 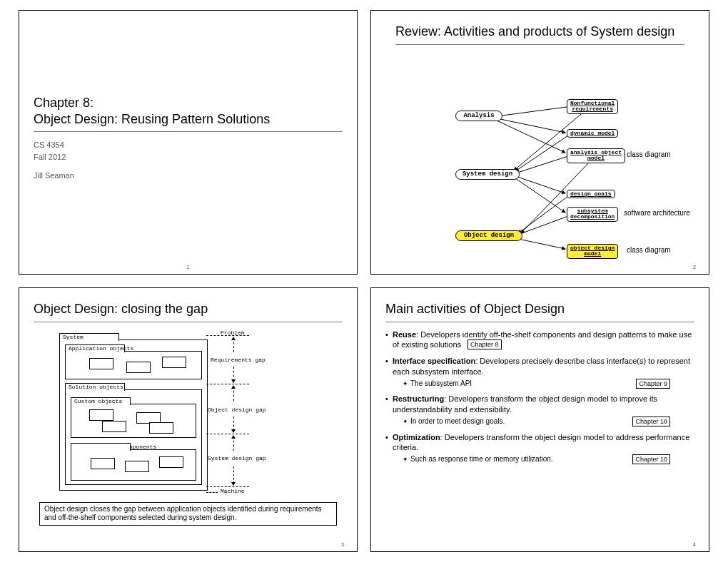 I want to click on bullet-restruct: Restructuring: Developers transform the …, so click(x=540, y=409).